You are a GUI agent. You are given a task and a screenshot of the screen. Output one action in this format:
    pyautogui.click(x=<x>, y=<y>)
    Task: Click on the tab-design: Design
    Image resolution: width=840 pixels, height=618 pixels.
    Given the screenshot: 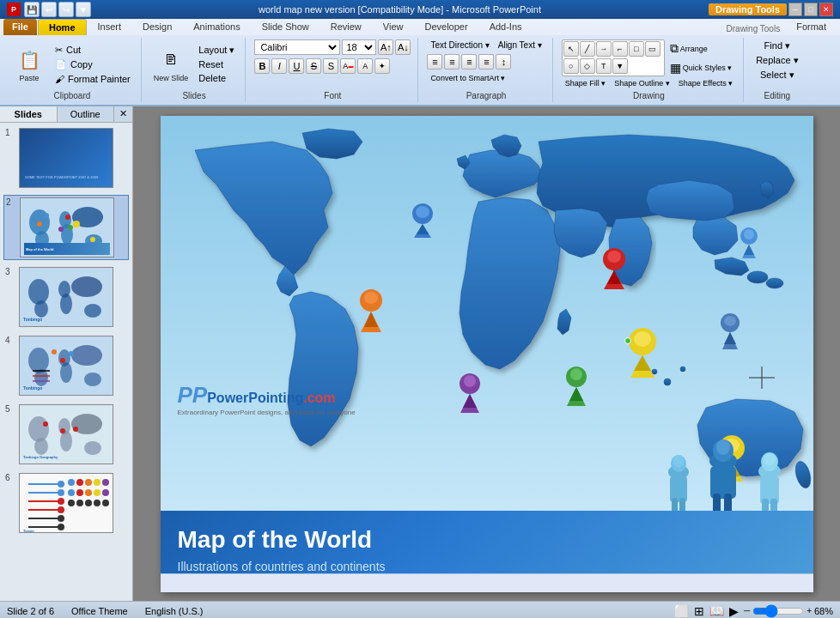 What is the action you would take?
    pyautogui.click(x=157, y=27)
    